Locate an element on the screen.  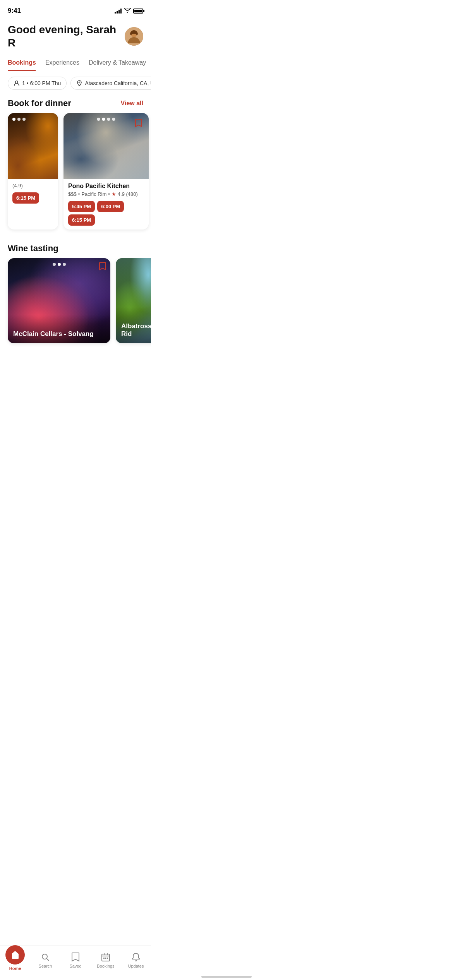
view-all-dinner: View all is located at coordinates (132, 103).